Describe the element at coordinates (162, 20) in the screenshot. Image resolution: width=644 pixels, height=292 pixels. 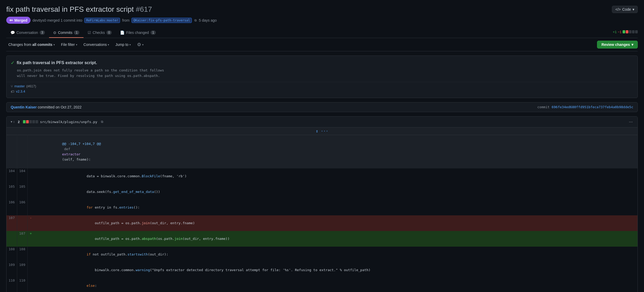
I see `head-branch-tag: QKaiser:fix-pfs-path-traversal` at that location.